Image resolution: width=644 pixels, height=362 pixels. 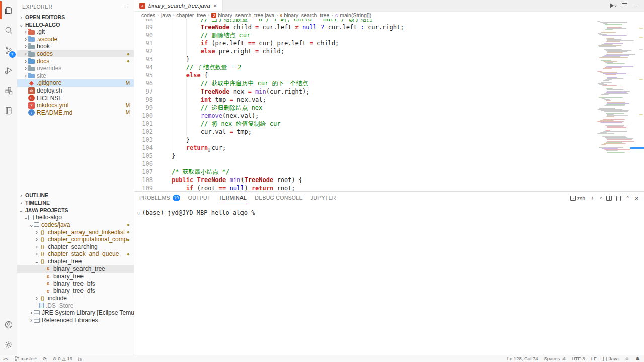 I want to click on section-timeline: › TIMELINE, so click(x=75, y=202).